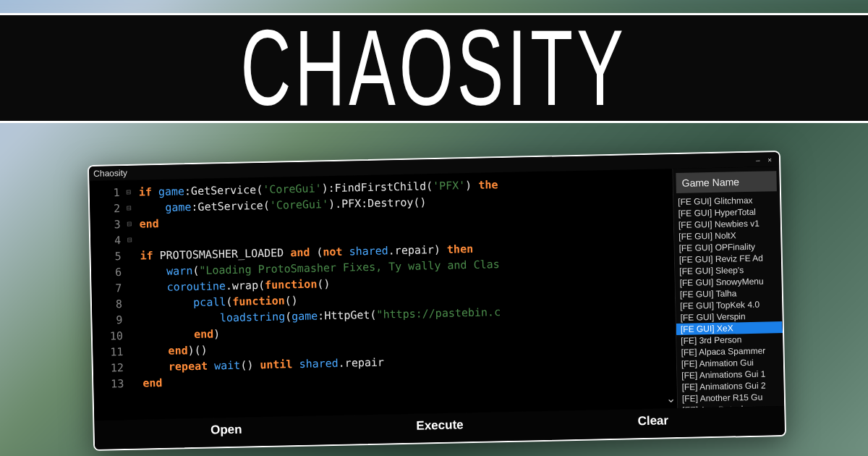 The image size is (868, 456). What do you see at coordinates (110, 174) in the screenshot?
I see `window-title: Chaosity` at bounding box center [110, 174].